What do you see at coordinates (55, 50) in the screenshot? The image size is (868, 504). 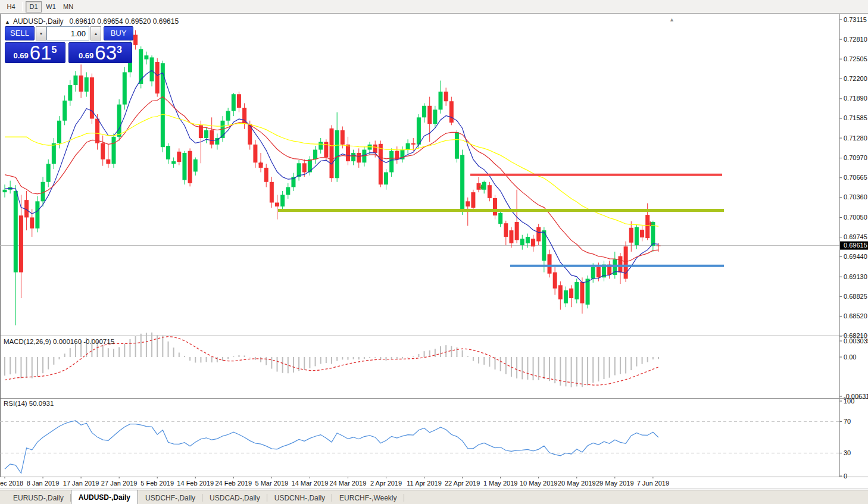 I see `sell-price-pip: 5` at bounding box center [55, 50].